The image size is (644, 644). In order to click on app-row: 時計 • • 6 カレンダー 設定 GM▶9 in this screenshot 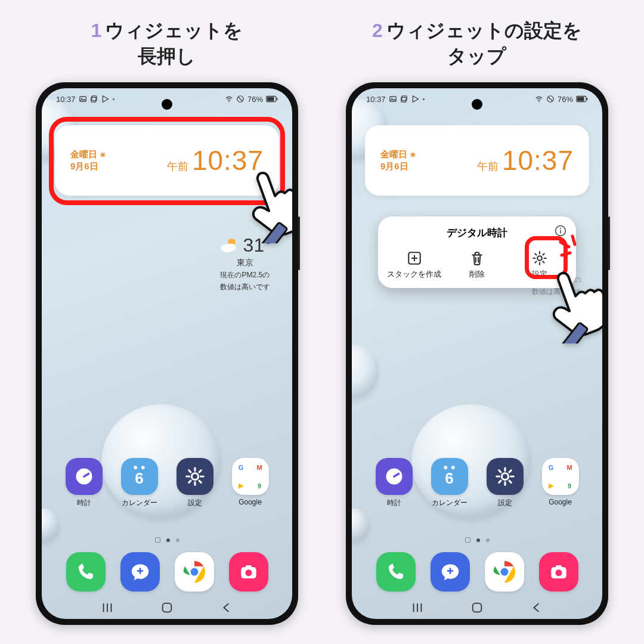, I will do `click(167, 483)`.